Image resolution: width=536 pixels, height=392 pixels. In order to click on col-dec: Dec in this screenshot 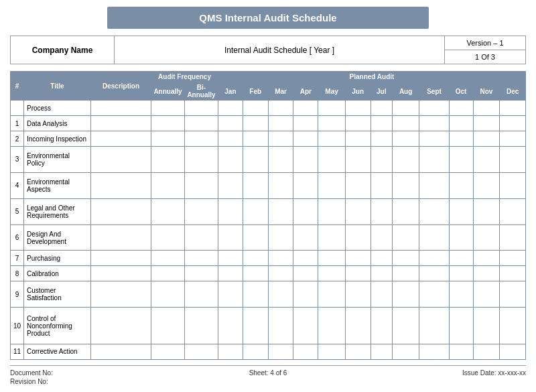, I will do `click(513, 91)`.